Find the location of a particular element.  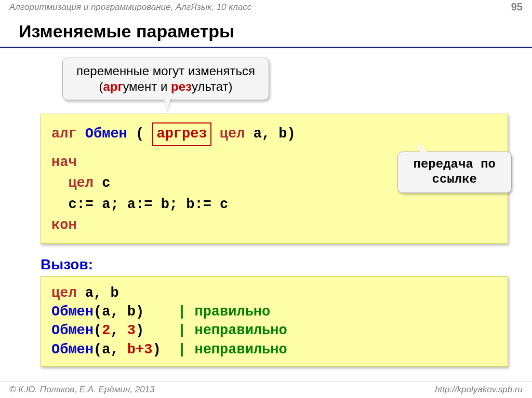

code-line: Обмен(a, b+3) | неправильно is located at coordinates (274, 350).